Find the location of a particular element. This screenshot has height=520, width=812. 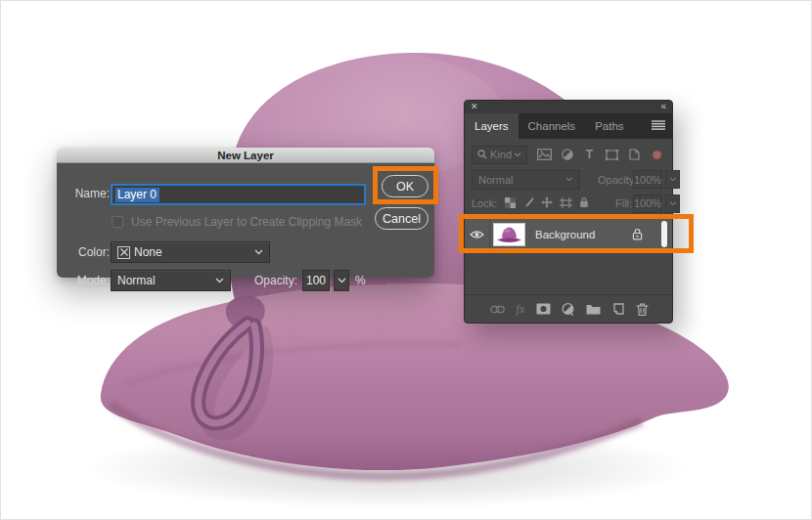

type-filter-icon: T is located at coordinates (589, 154).